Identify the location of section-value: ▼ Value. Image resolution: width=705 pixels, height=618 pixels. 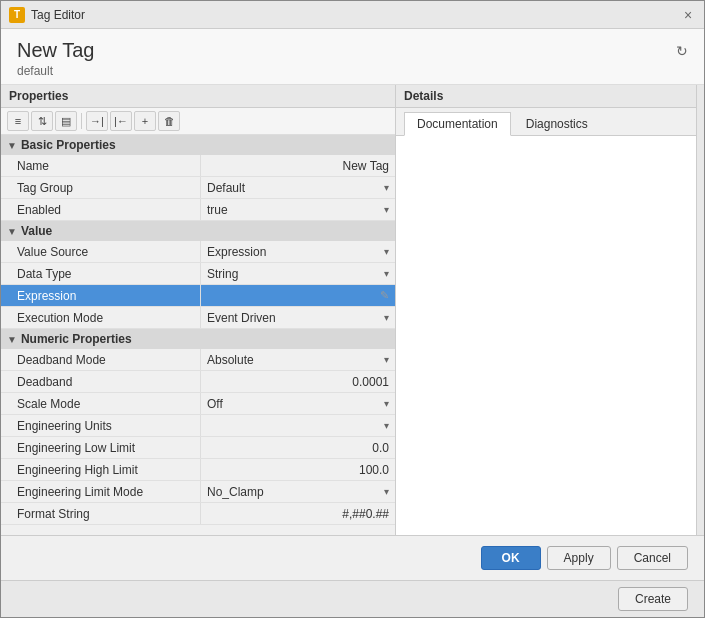
(198, 231).